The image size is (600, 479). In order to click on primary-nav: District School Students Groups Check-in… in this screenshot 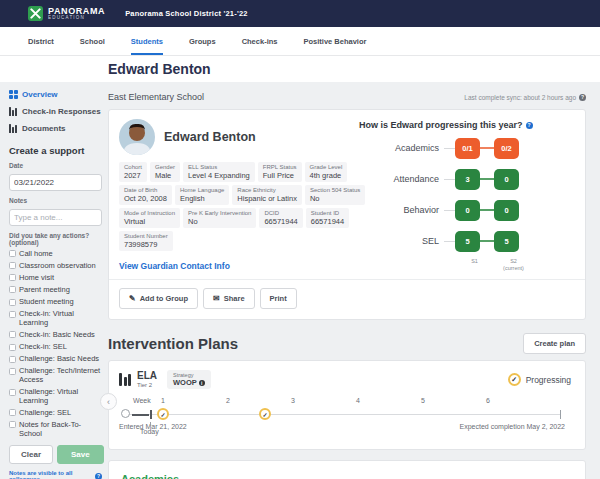, I will do `click(300, 42)`.